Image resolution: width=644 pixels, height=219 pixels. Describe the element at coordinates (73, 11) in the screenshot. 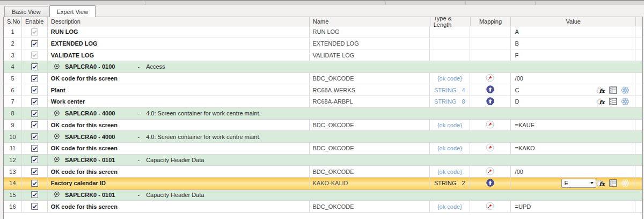

I see `tab-expert-view: Expert View` at that location.